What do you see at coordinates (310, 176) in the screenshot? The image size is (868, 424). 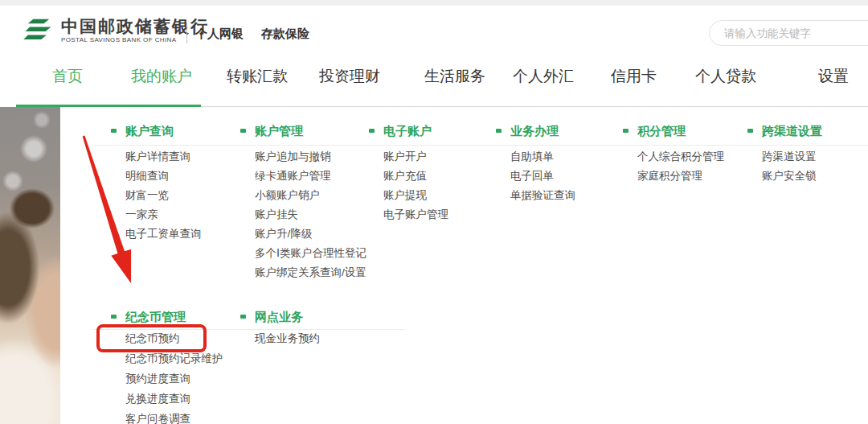 I see `menu-item: 绿卡通账户管理` at bounding box center [310, 176].